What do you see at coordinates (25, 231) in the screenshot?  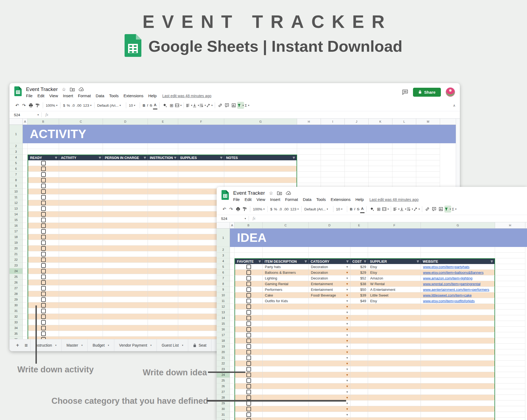 I see `cell-a17` at bounding box center [25, 231].